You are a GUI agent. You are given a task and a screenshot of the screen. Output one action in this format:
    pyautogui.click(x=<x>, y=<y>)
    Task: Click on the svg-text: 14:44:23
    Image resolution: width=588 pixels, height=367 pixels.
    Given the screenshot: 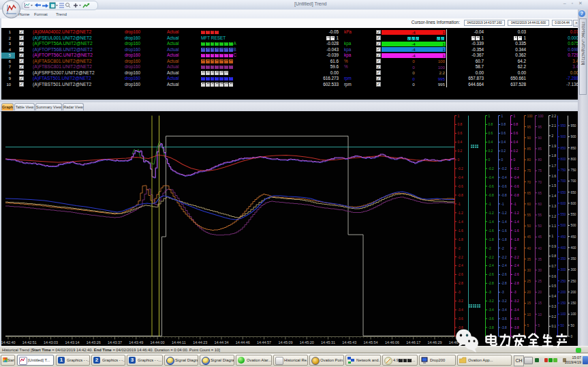 What is the action you would take?
    pyautogui.click(x=200, y=342)
    